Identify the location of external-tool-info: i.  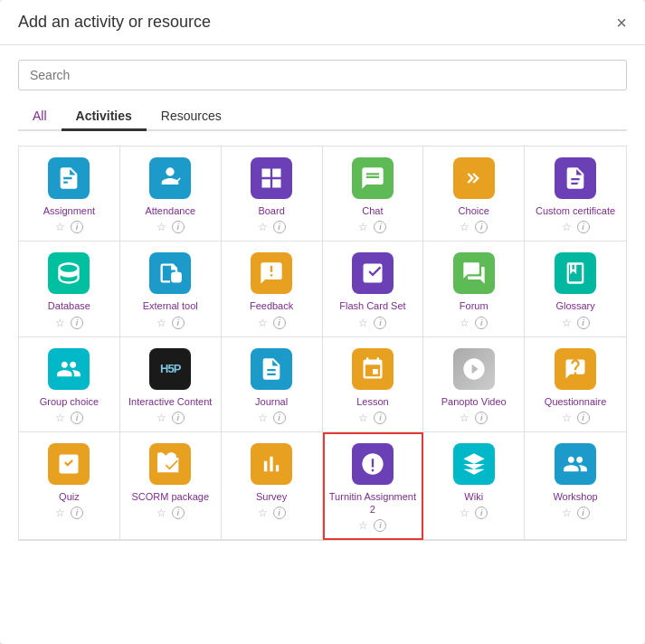
(178, 323).